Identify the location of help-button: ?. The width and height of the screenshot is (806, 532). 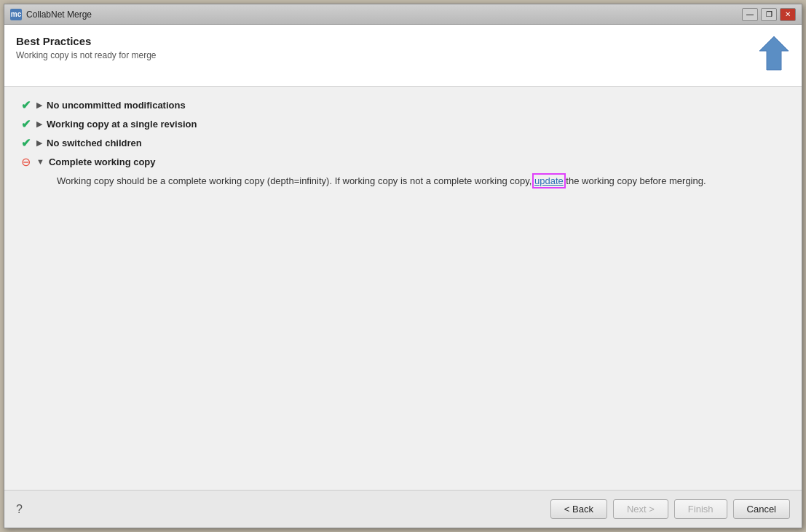
(19, 509).